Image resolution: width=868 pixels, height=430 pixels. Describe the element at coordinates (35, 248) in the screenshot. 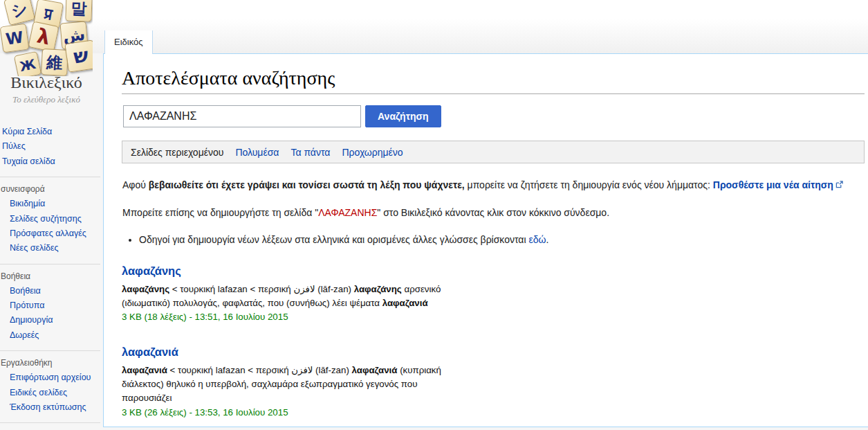

I see `sidebar-item-new-pages: Νέες σελίδες` at that location.